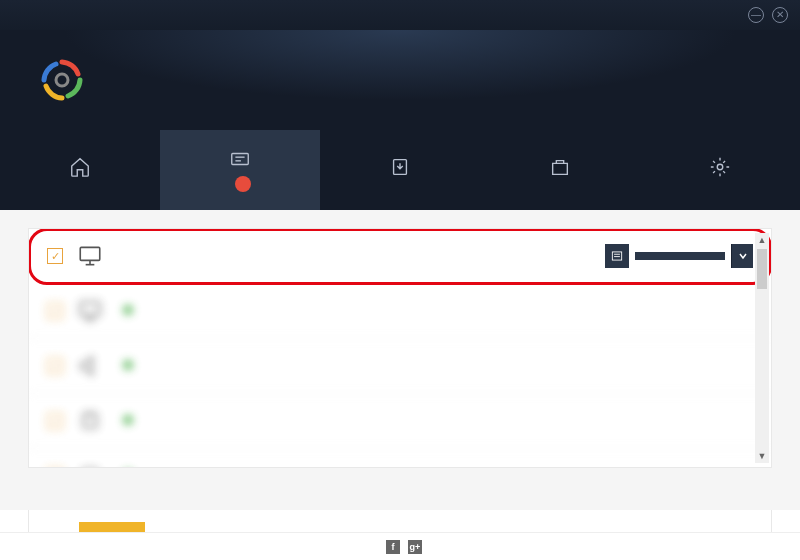 The image size is (800, 560). Describe the element at coordinates (415, 547) in the screenshot. I see `gplus-icon: g+` at that location.